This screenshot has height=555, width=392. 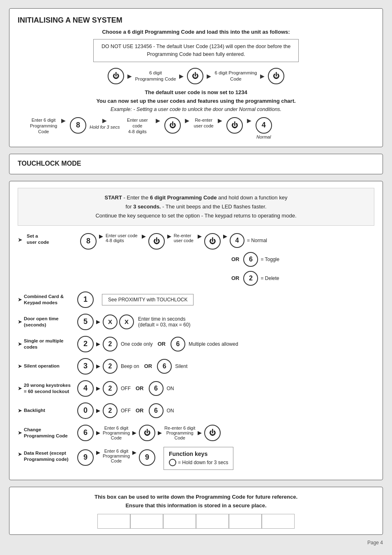 What do you see at coordinates (173, 125) in the screenshot?
I see `example-power-1: ⏻` at bounding box center [173, 125].